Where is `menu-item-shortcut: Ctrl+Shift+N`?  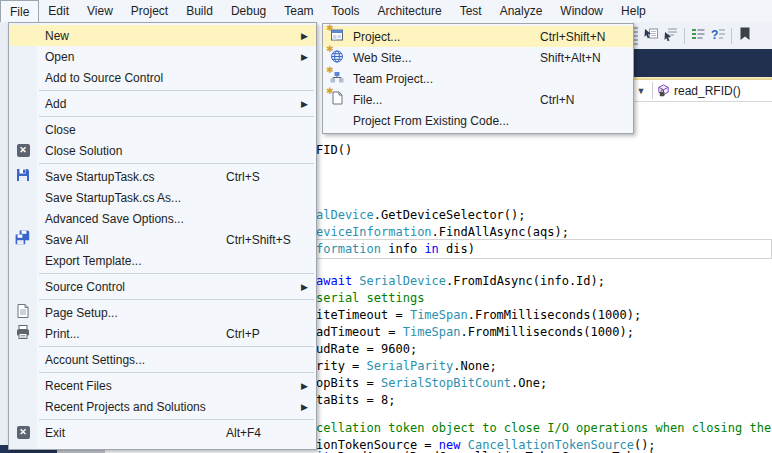 menu-item-shortcut: Ctrl+Shift+N is located at coordinates (572, 37).